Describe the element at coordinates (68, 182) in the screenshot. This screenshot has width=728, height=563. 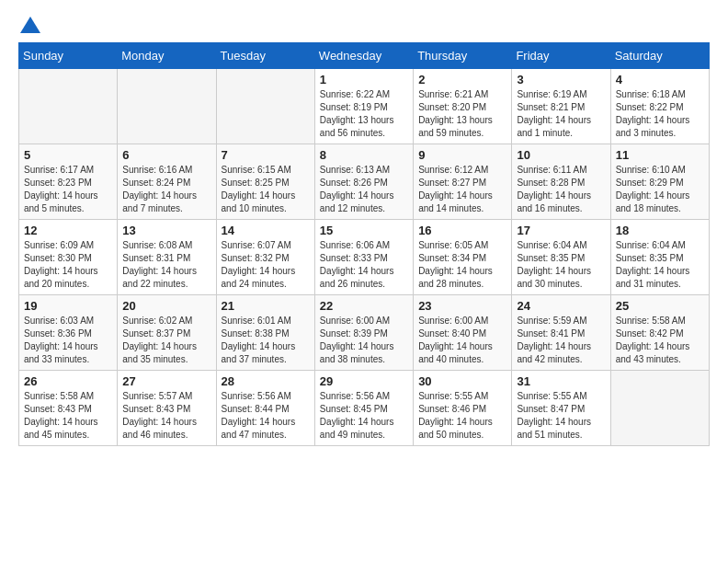
I see `calendar-cell: 5Sunrise: 6:17 AM Sunset: 8:23 PM Daylig…` at that location.